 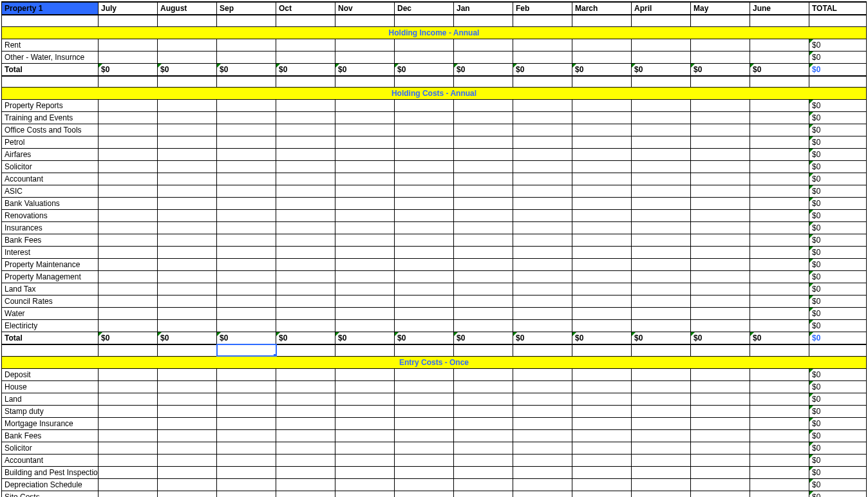 What do you see at coordinates (50, 339) in the screenshot?
I see `total-label: Total` at bounding box center [50, 339].